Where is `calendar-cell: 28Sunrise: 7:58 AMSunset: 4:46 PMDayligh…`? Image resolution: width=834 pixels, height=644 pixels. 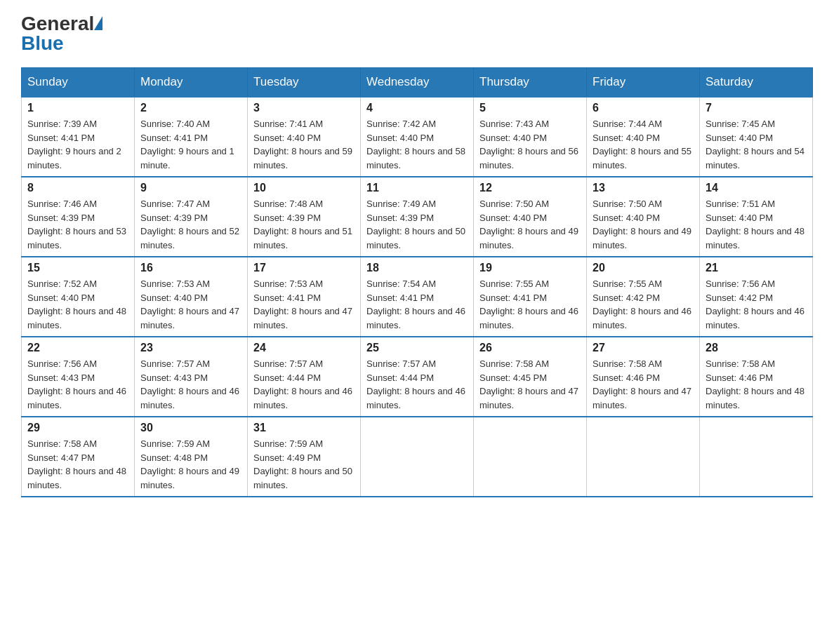 calendar-cell: 28Sunrise: 7:58 AMSunset: 4:46 PMDayligh… is located at coordinates (757, 377).